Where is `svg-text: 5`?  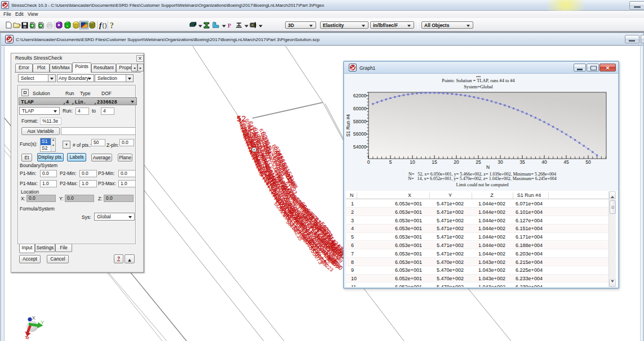 svg-text: 5 is located at coordinates (391, 162).